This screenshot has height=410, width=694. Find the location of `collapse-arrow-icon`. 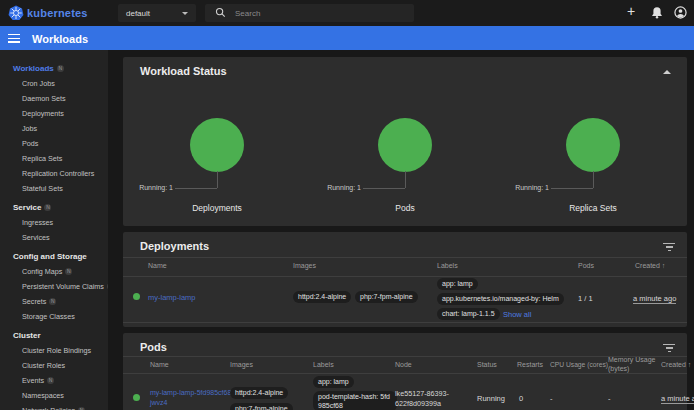

collapse-arrow-icon is located at coordinates (667, 72).